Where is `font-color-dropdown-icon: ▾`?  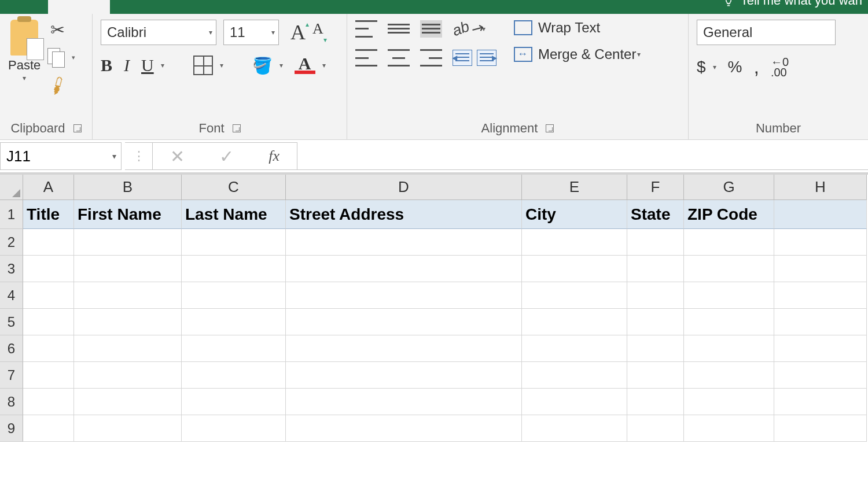 font-color-dropdown-icon: ▾ is located at coordinates (324, 65).